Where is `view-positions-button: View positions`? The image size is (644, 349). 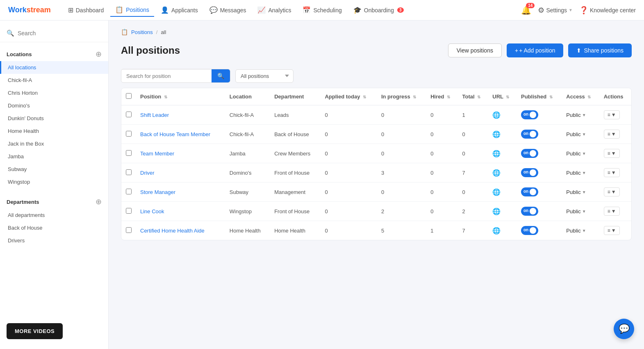
view-positions-button: View positions is located at coordinates (475, 50).